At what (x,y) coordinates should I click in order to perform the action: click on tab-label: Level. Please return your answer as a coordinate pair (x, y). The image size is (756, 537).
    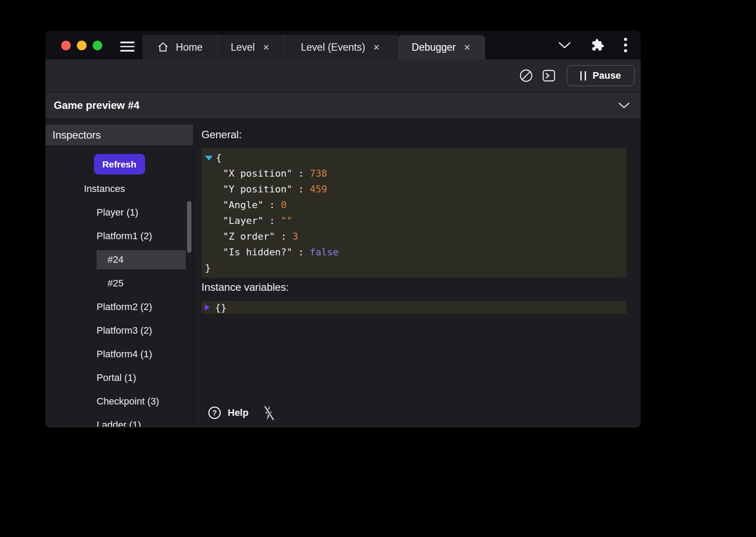
    Looking at the image, I should click on (243, 47).